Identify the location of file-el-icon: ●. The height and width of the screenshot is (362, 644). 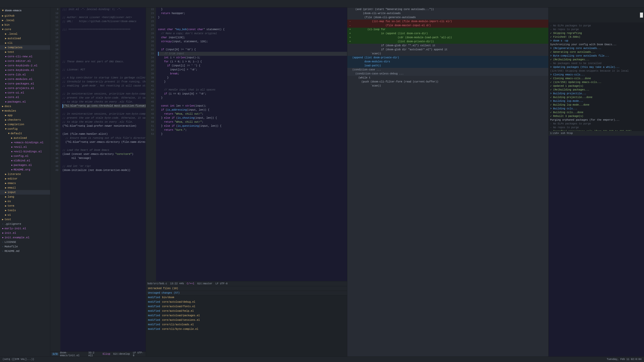
(6, 98).